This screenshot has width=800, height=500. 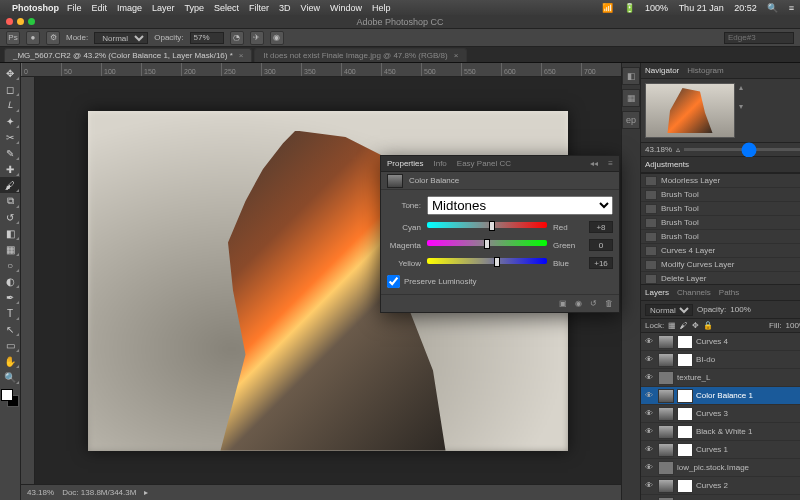 I want to click on wand-tool: ✦, so click(x=10, y=121).